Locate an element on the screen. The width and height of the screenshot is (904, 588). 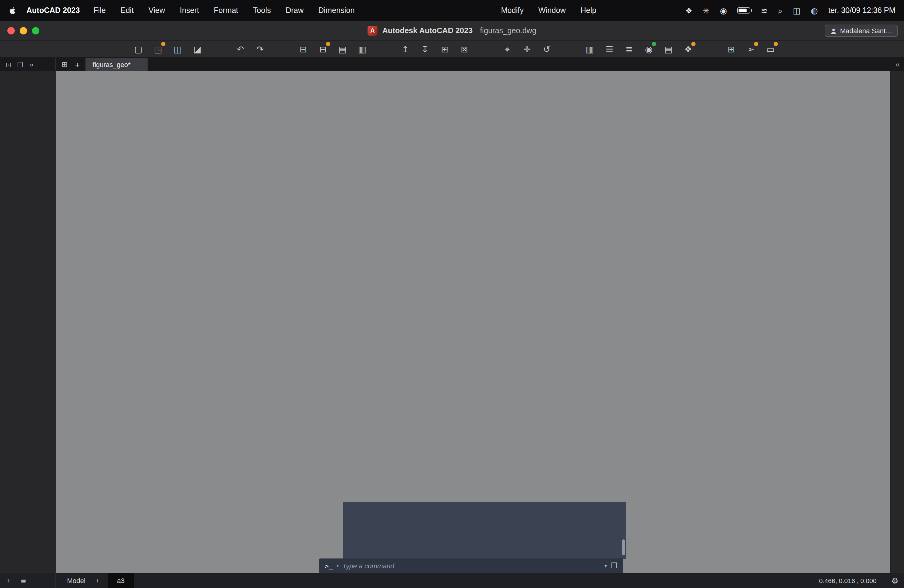
command-scrollbar is located at coordinates (624, 547).